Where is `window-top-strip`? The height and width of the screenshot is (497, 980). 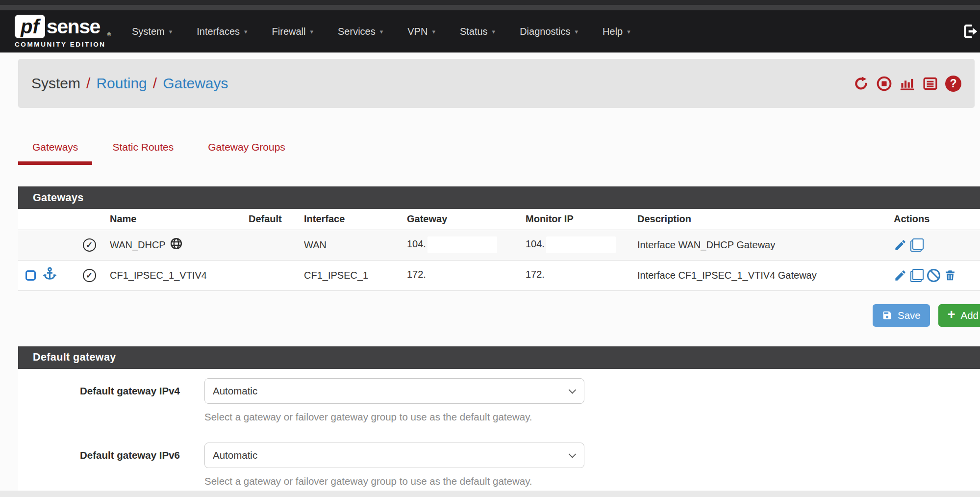
window-top-strip is located at coordinates (490, 2).